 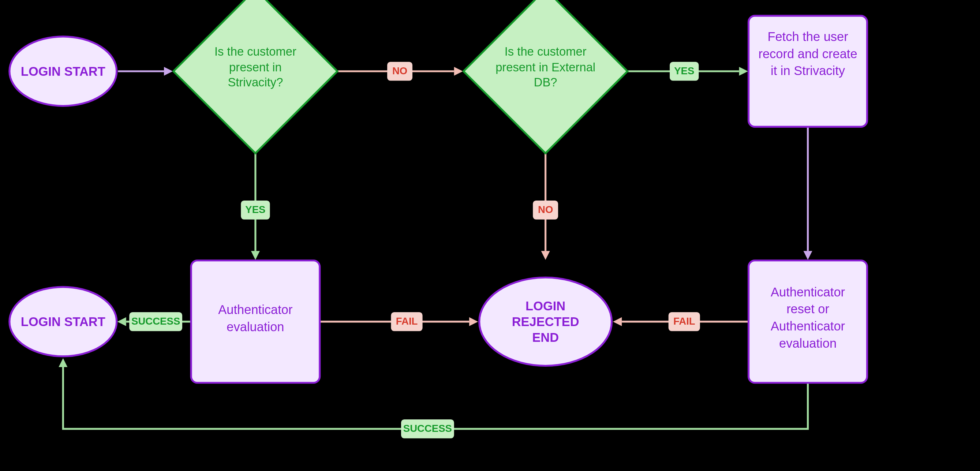 I want to click on node-login-rejected-label-3: END, so click(x=546, y=337).